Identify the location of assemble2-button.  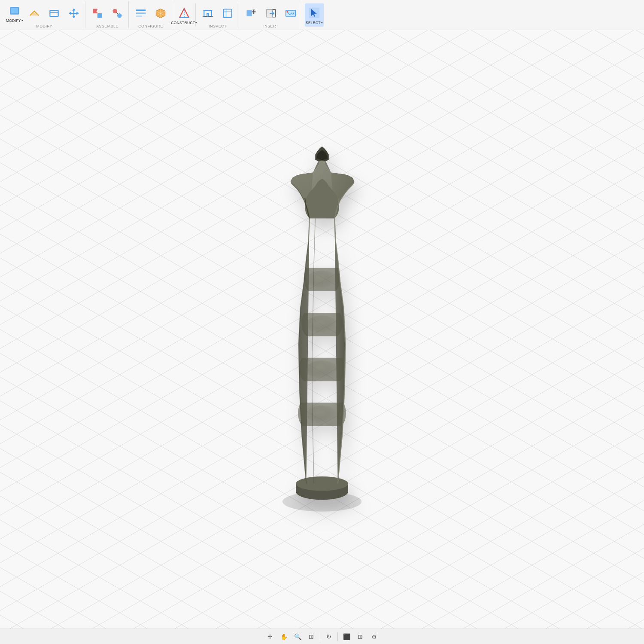
(117, 13).